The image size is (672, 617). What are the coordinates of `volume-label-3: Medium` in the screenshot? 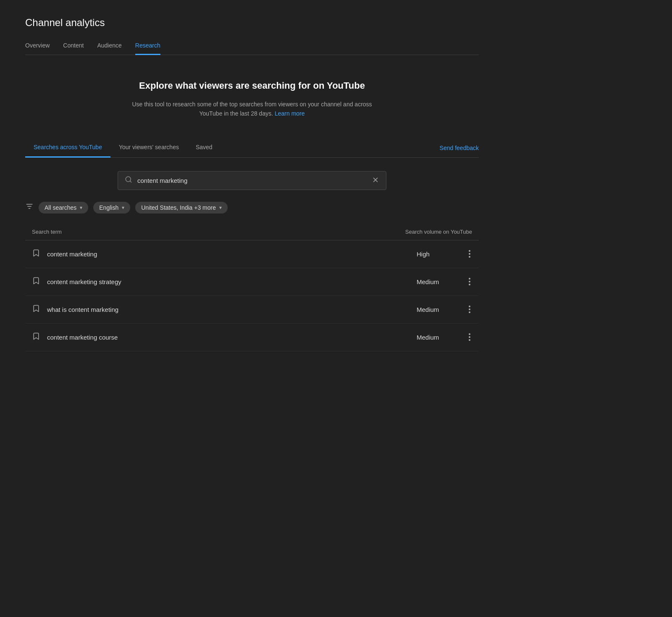 It's located at (442, 337).